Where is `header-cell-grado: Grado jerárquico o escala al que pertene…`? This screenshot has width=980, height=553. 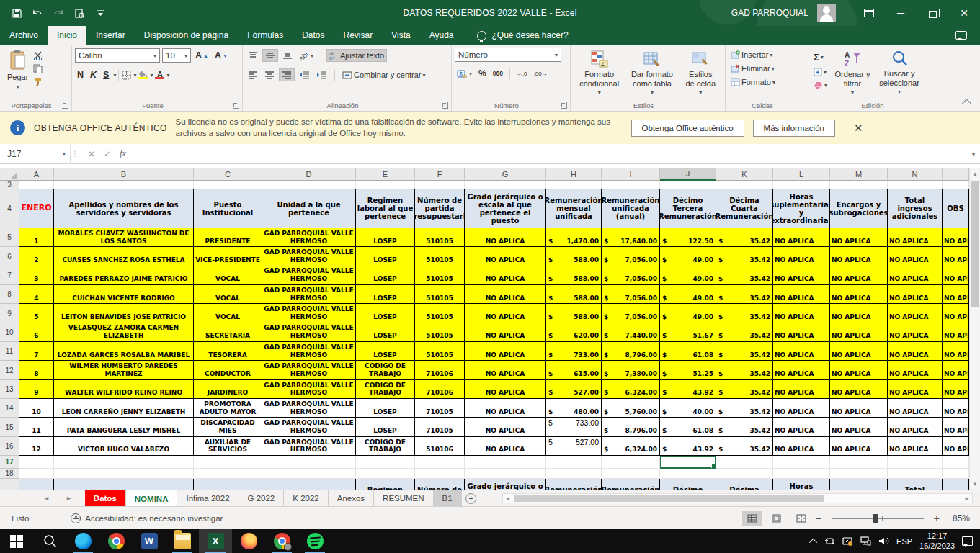 header-cell-grado: Grado jerárquico o escala al que pertene… is located at coordinates (506, 209).